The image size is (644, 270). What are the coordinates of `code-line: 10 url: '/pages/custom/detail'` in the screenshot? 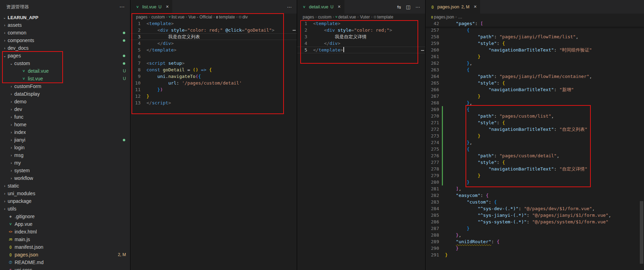 It's located at (214, 83).